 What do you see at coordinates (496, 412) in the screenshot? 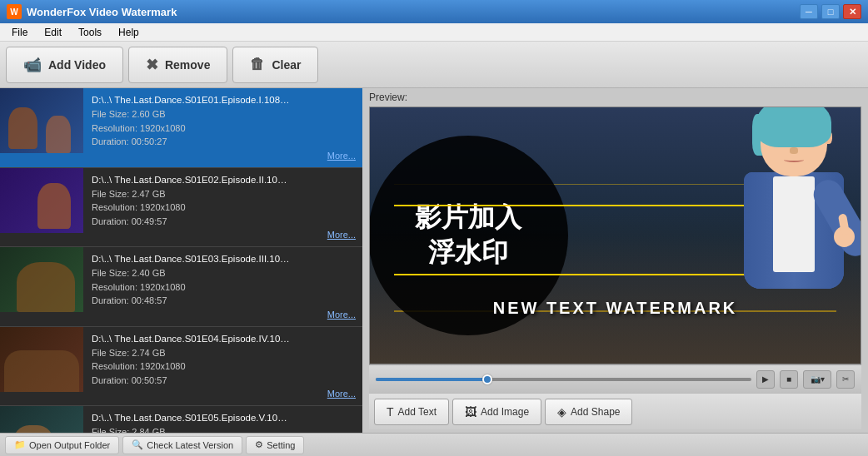
I see `add-image-button: 🖼 Add Image` at bounding box center [496, 412].